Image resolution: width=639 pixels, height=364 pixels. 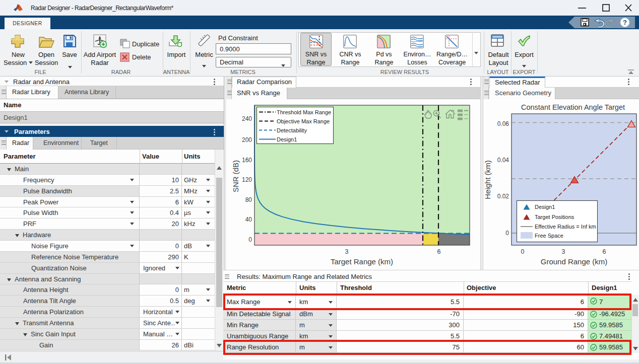 I want to click on svg-text: Target Range (km), so click(x=362, y=262).